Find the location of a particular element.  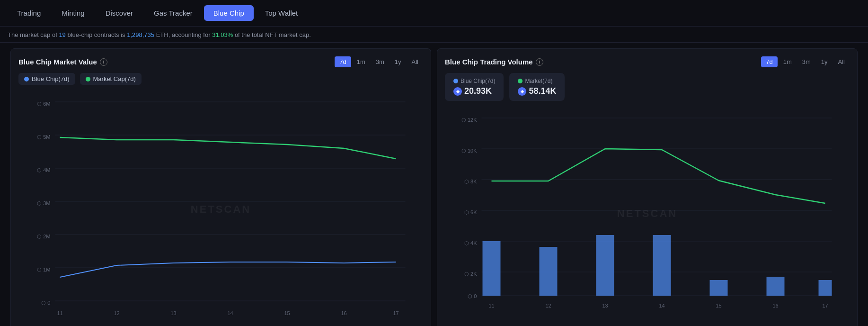

nav-trading: Trading is located at coordinates (29, 13).